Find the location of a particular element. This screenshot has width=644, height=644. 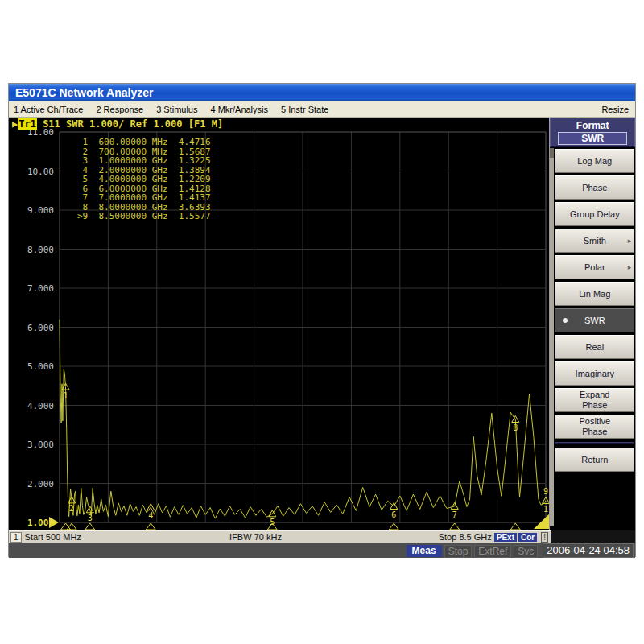

softkey-lin-mag: Lin Mag is located at coordinates (594, 294).